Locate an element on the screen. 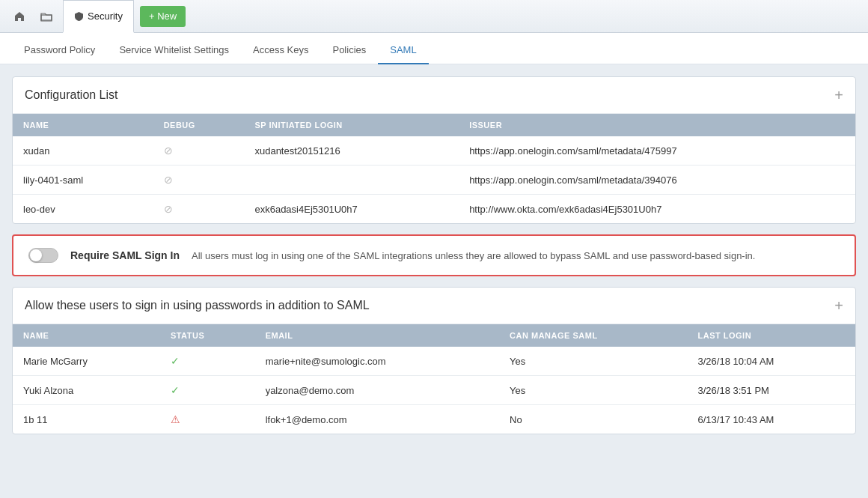  table-row: xudan ⊘ xudantest20151216 https://app.on… is located at coordinates (434, 151).